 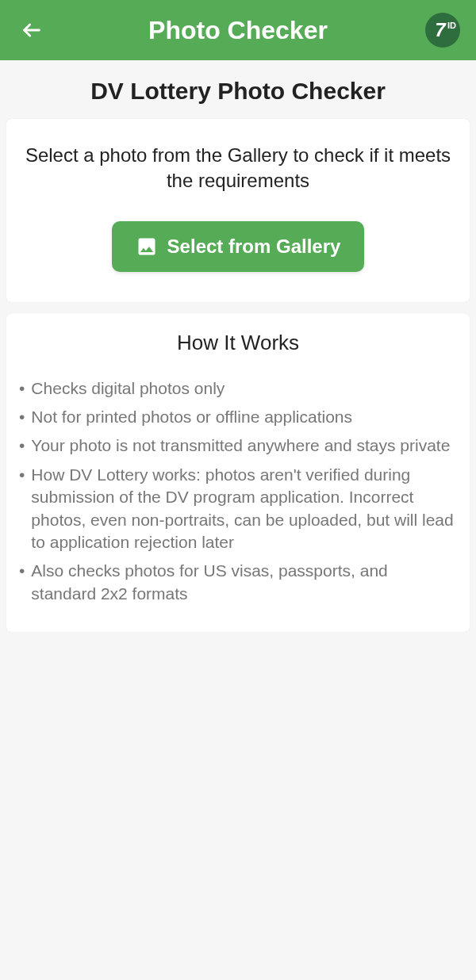 I want to click on list-item-text: Not for printed photos or offline applic…, so click(x=192, y=417).